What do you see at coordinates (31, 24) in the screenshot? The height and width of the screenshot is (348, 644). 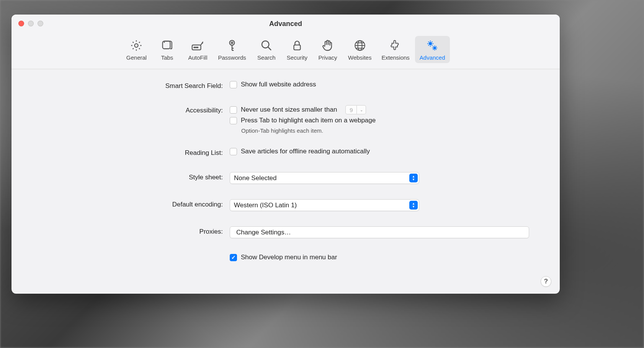 I see `minimize-button` at bounding box center [31, 24].